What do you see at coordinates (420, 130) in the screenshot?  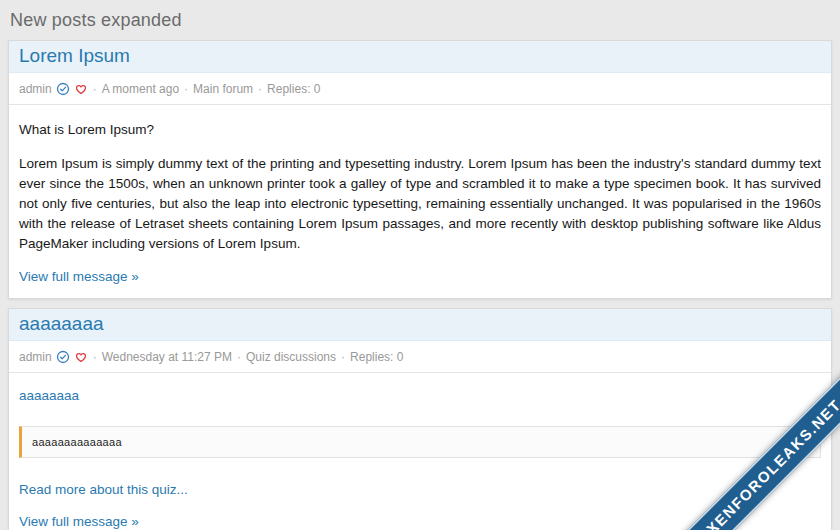 I see `post-text-line: What is Lorem Ipsum?` at bounding box center [420, 130].